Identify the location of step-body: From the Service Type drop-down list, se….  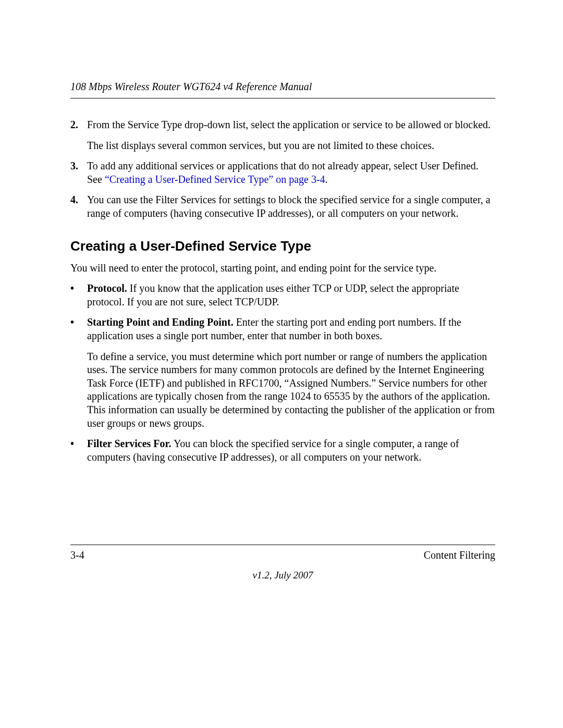
(291, 135).